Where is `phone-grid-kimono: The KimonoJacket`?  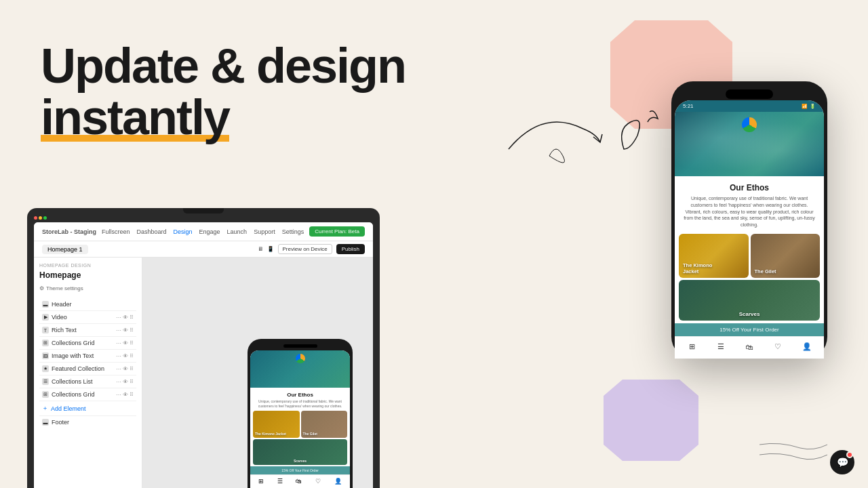 phone-grid-kimono: The KimonoJacket is located at coordinates (713, 256).